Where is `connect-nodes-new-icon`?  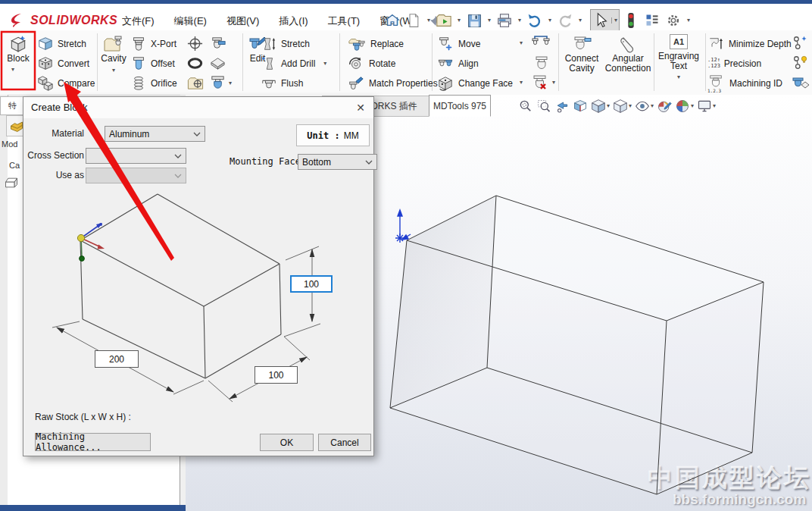
connect-nodes-new-icon is located at coordinates (800, 43).